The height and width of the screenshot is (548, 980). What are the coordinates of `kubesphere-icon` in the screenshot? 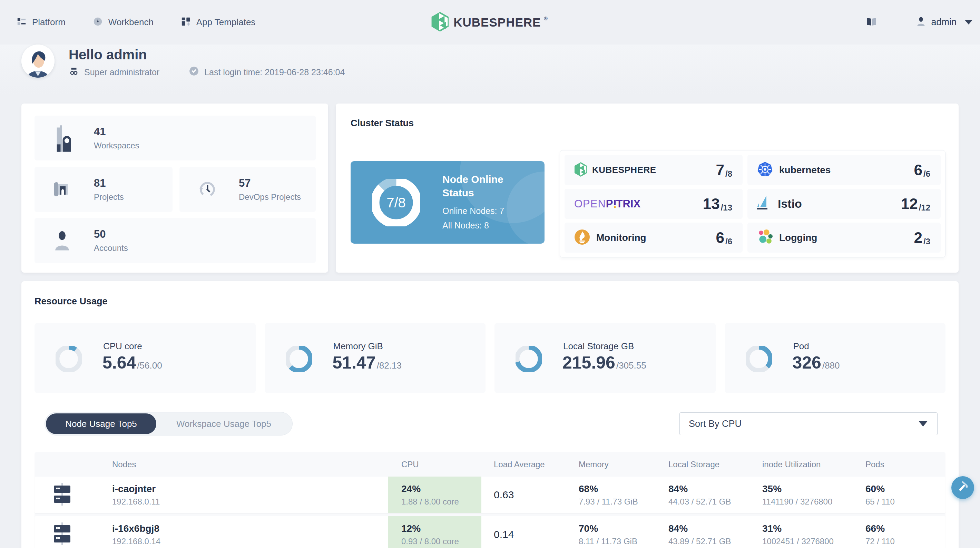 It's located at (581, 170).